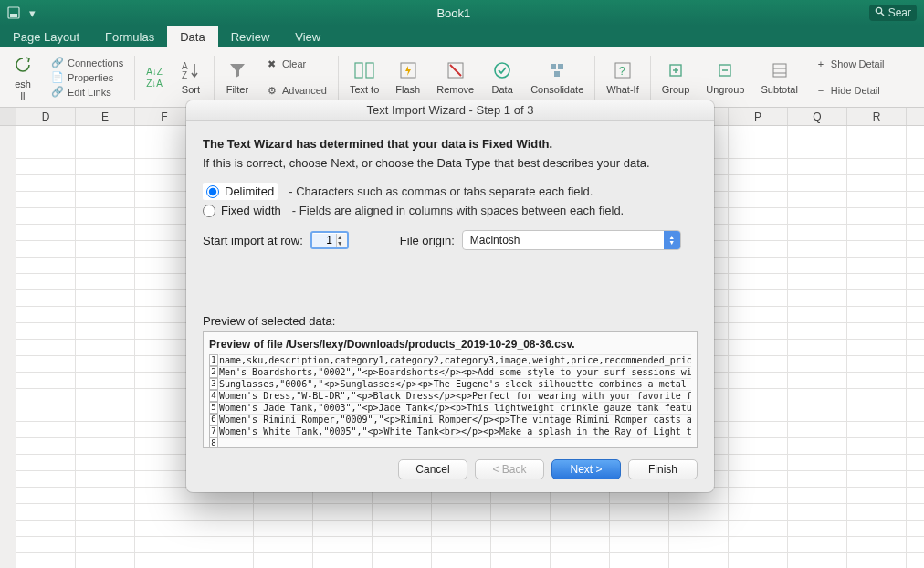  Describe the element at coordinates (8, 117) in the screenshot. I see `select-all-corner` at that location.